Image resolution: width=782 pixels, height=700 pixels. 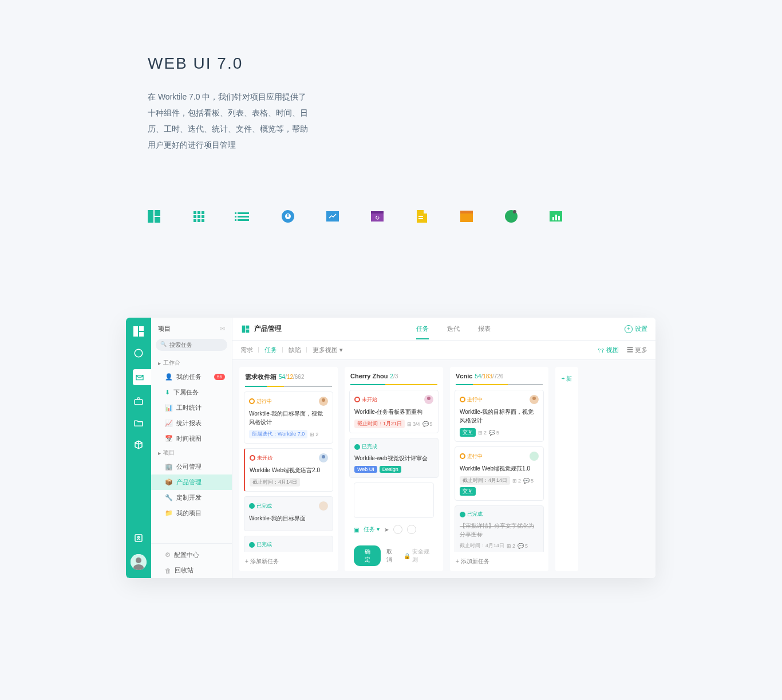 I want to click on sidebar-group-workspace: ▸ 工作台, so click(x=191, y=363).